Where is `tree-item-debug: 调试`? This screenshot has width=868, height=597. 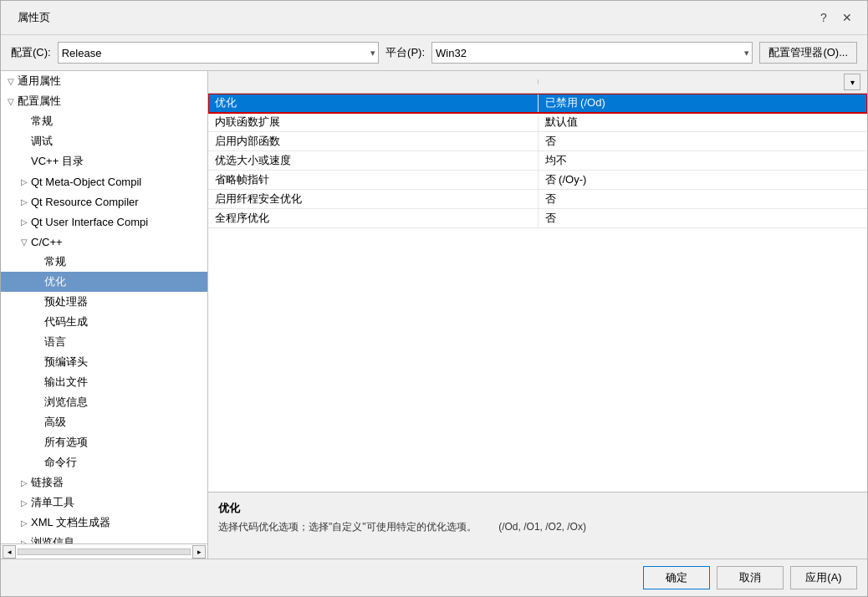
tree-item-debug: 调试 is located at coordinates (104, 141).